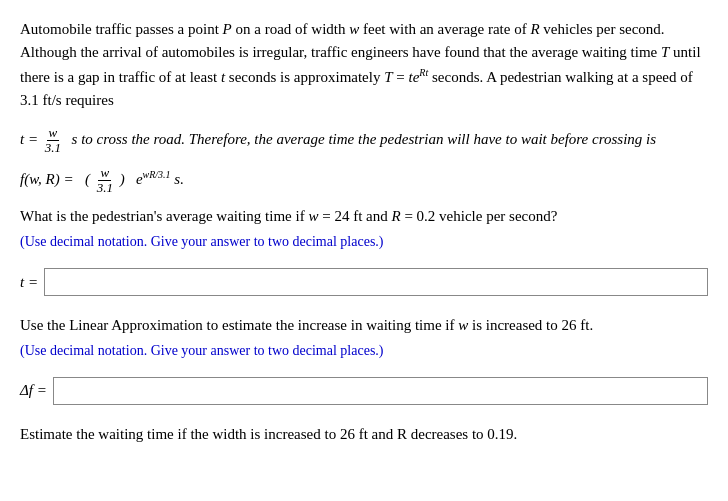 The image size is (728, 501). I want to click on hint1-text: (Use decimal notation. Give your answer …, so click(364, 242).